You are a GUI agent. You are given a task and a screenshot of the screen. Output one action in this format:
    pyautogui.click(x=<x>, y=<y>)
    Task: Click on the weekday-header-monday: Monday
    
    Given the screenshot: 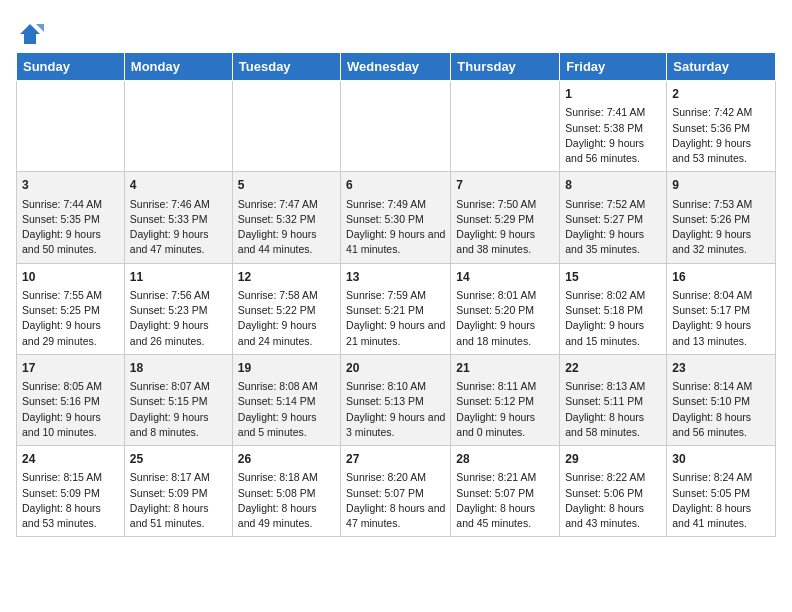 What is the action you would take?
    pyautogui.click(x=178, y=67)
    